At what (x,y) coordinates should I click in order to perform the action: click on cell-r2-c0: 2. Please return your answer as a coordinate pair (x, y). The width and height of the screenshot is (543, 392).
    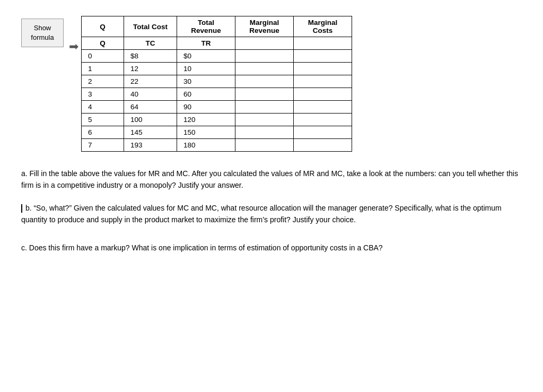
    Looking at the image, I should click on (103, 82).